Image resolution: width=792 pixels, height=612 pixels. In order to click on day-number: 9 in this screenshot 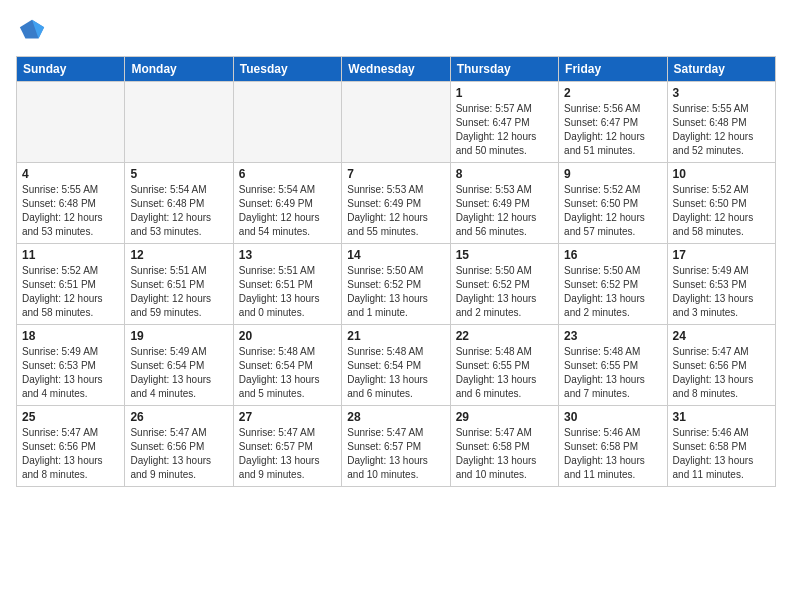, I will do `click(612, 174)`.